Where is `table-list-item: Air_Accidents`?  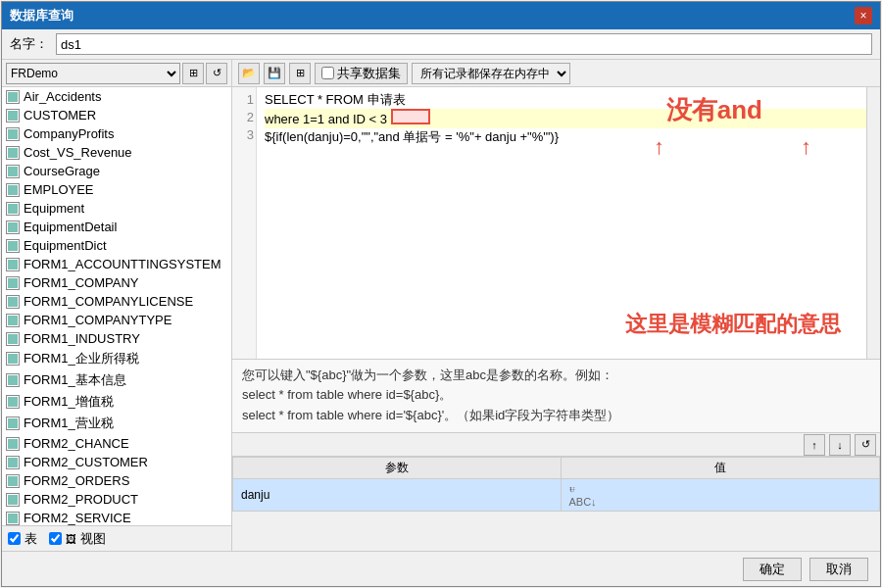 table-list-item: Air_Accidents is located at coordinates (117, 96).